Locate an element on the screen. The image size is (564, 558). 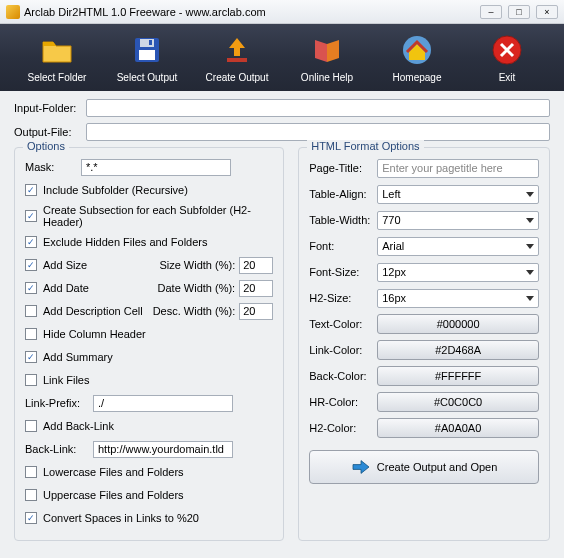
include-subfolder-checkbox is located at coordinates (31, 190).